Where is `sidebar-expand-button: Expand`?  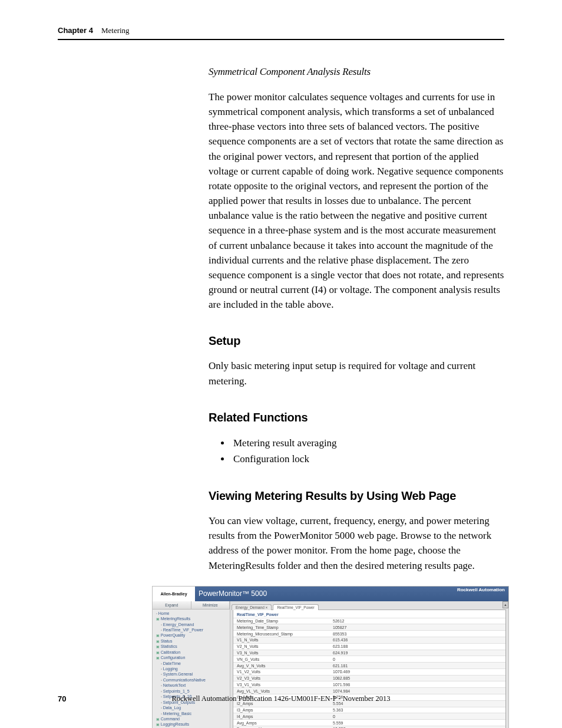
sidebar-expand-button: Expand is located at coordinates (172, 605).